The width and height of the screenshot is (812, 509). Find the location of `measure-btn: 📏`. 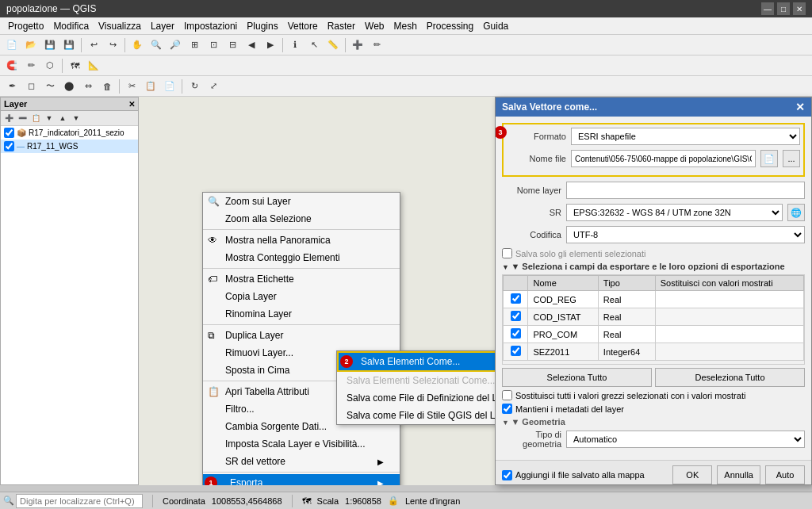

measure-btn: 📏 is located at coordinates (333, 45).